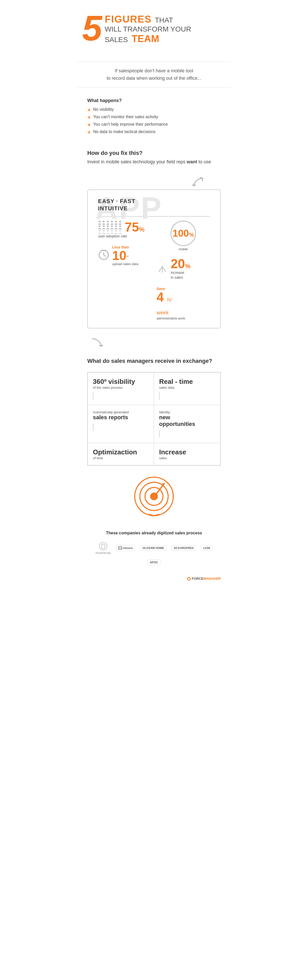 The width and height of the screenshot is (308, 980). What do you see at coordinates (148, 19) in the screenshot?
I see `hero-figures-line: FIGURES THAT` at bounding box center [148, 19].